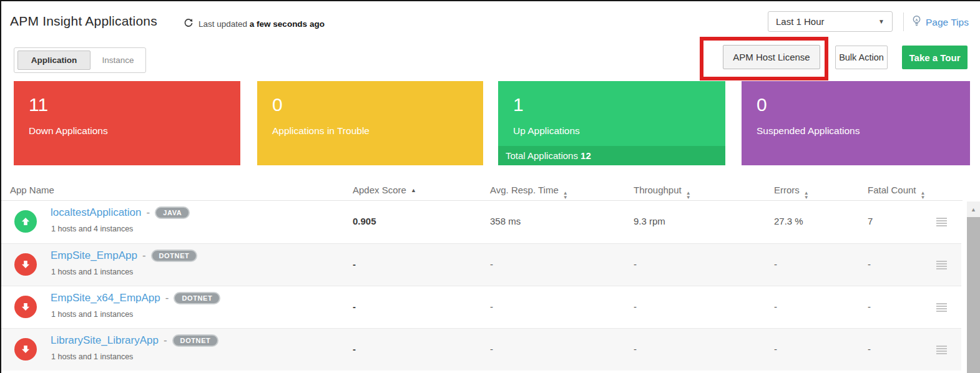 The image size is (980, 373). What do you see at coordinates (800, 21) in the screenshot?
I see `time-range-value: Last 1 Hour` at bounding box center [800, 21].